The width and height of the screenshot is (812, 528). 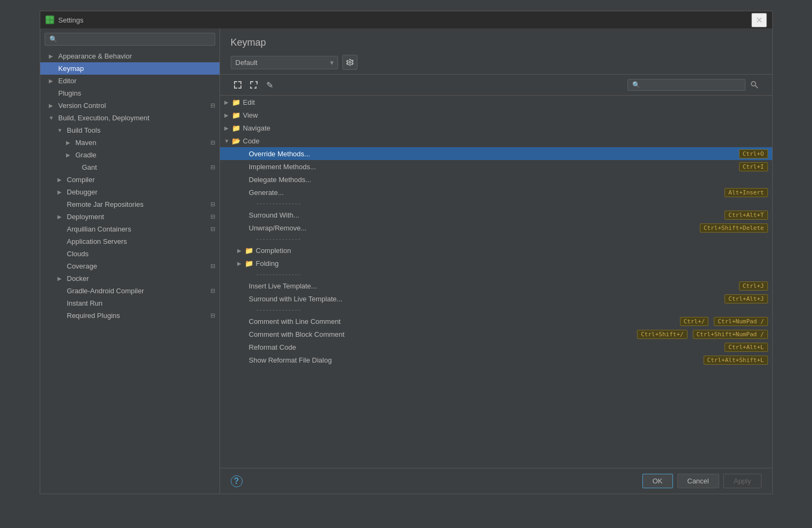 What do you see at coordinates (493, 154) in the screenshot?
I see `tree-label: Override Methods...` at bounding box center [493, 154].